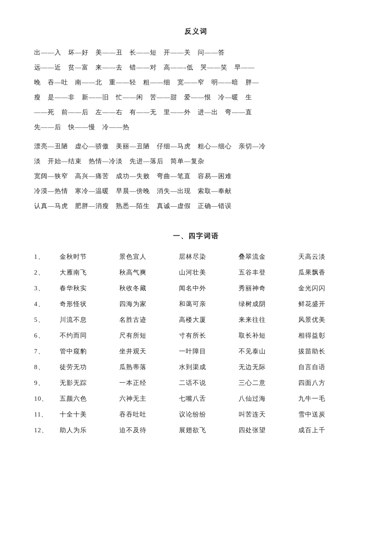 The width and height of the screenshot is (392, 555). Describe the element at coordinates (320, 367) in the screenshot. I see `vocab-word: 自言自语` at that location.